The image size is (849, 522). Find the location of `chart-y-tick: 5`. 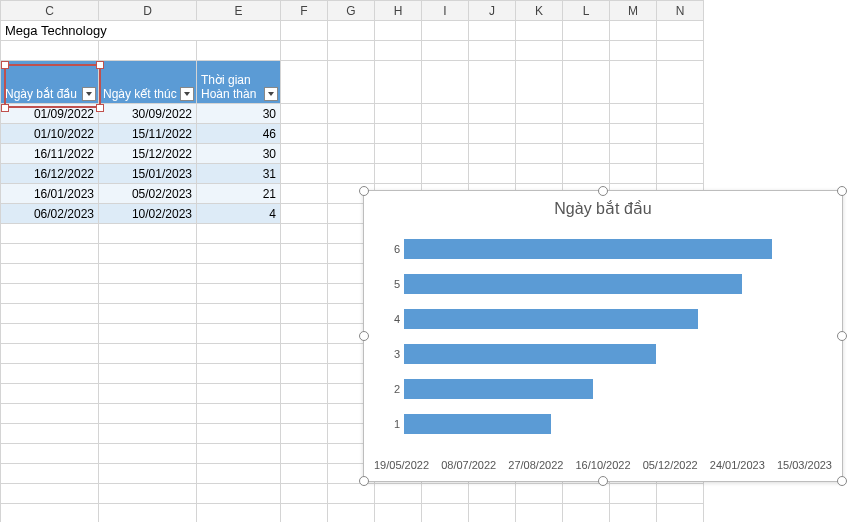

chart-y-tick: 5 is located at coordinates (393, 284).